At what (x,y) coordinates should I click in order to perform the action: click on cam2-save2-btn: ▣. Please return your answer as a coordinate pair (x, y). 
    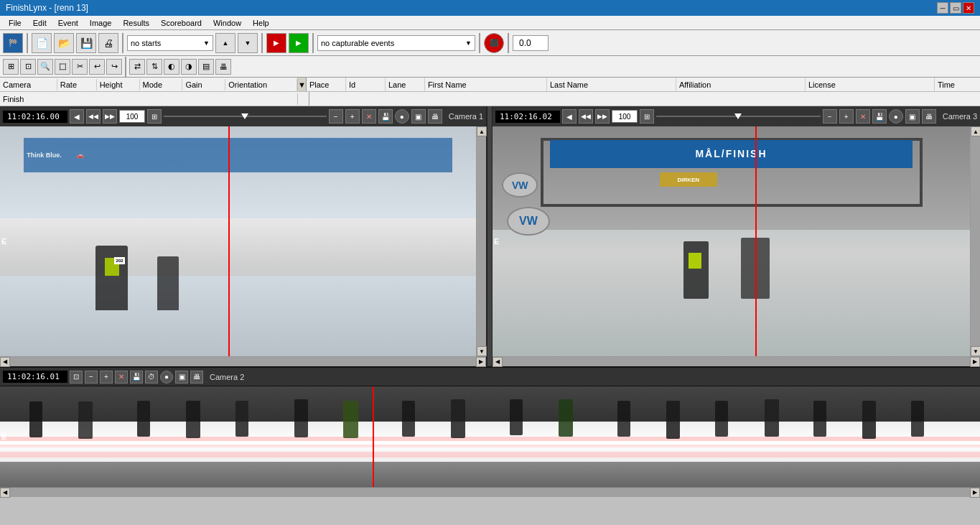
    Looking at the image, I should click on (182, 377).